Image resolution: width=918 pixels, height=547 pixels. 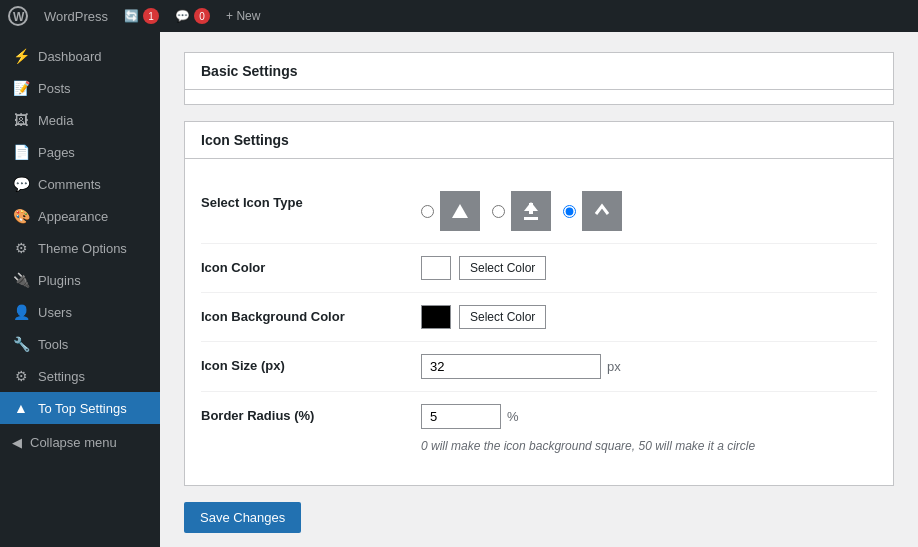 I want to click on sidebar-item-users: 👤 Users, so click(x=80, y=312).